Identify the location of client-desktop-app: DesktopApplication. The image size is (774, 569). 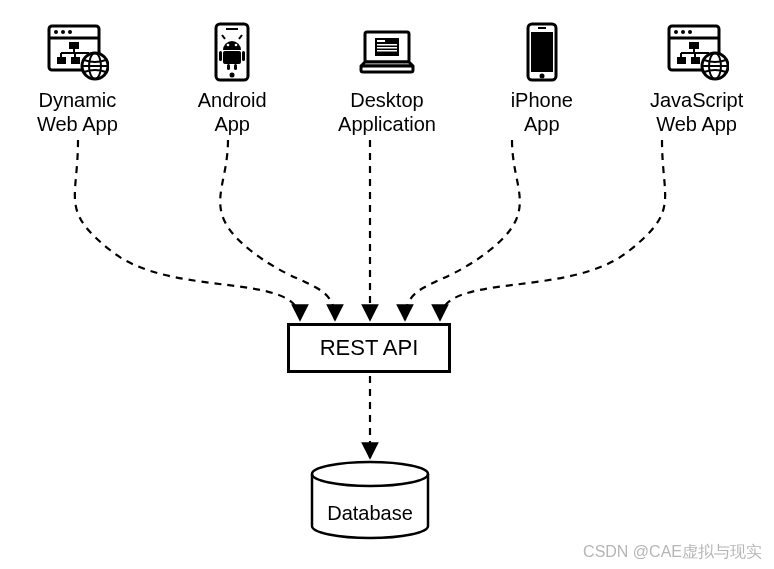
(387, 78).